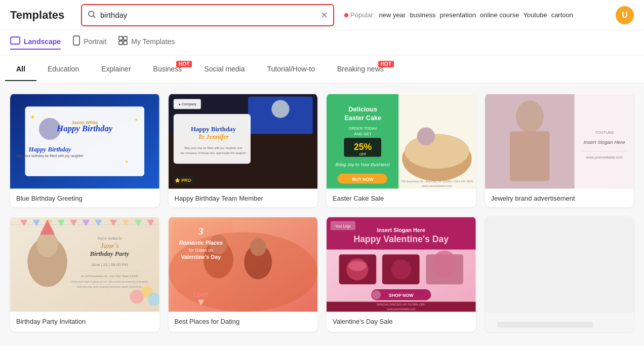  I want to click on thumb-jewelry: YOUTUBE Insert Slogan Here www.yourmedia…, so click(560, 141).